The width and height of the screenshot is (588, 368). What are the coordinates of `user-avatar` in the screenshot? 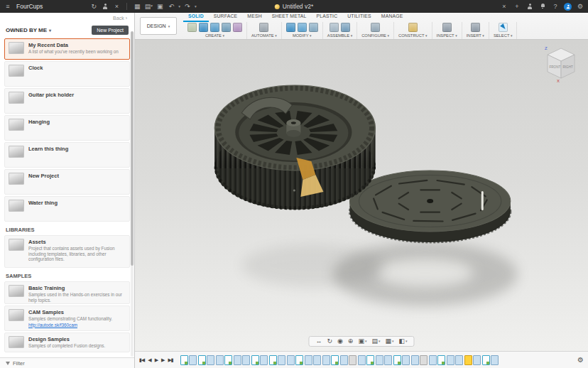 It's located at (568, 7).